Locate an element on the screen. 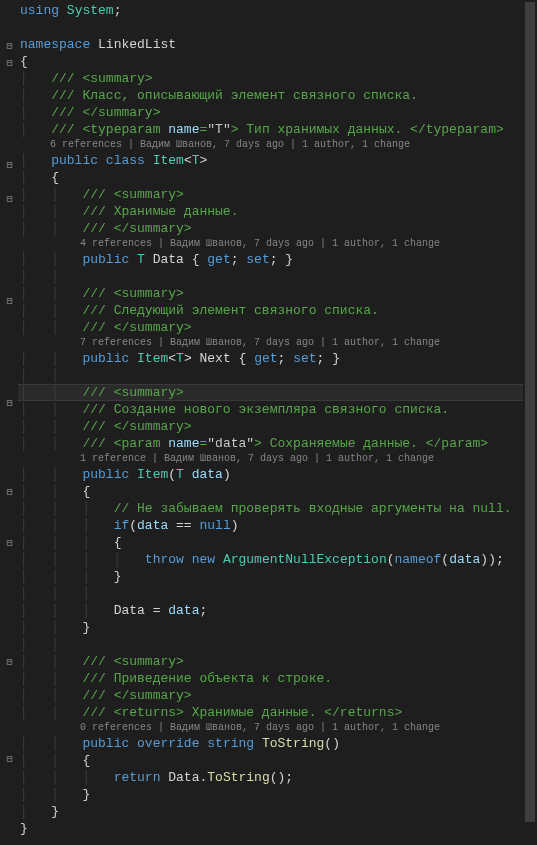 The height and width of the screenshot is (845, 537). code-line: │ │ public override string ToString() is located at coordinates (278, 744).